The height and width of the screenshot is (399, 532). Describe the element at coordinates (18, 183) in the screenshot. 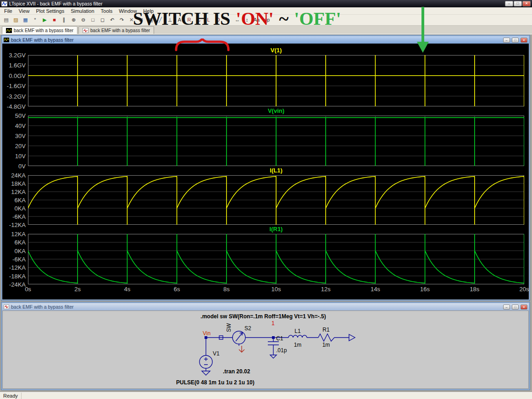

I see `y-tick: 18KA` at that location.